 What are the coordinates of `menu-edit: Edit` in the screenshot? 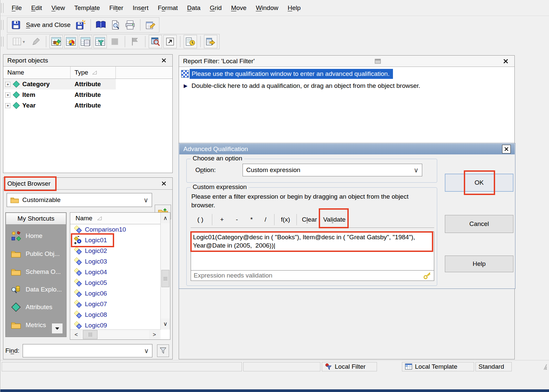 It's located at (37, 8).